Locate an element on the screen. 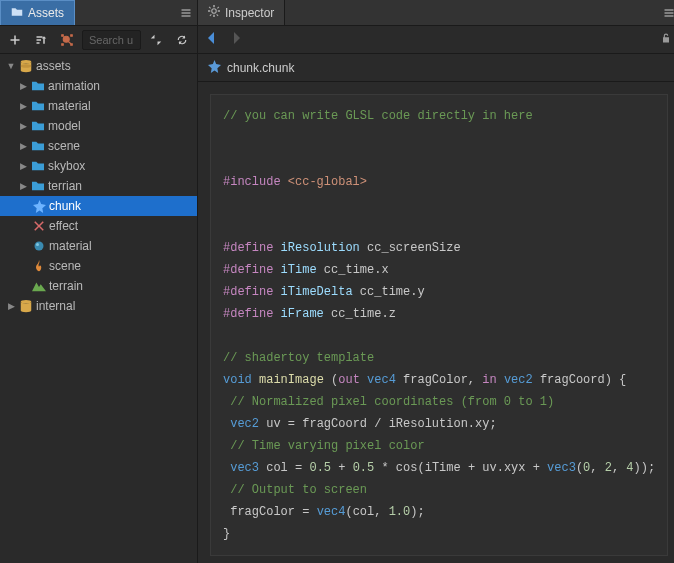  inspector-panel-menu-icon is located at coordinates (666, 13).